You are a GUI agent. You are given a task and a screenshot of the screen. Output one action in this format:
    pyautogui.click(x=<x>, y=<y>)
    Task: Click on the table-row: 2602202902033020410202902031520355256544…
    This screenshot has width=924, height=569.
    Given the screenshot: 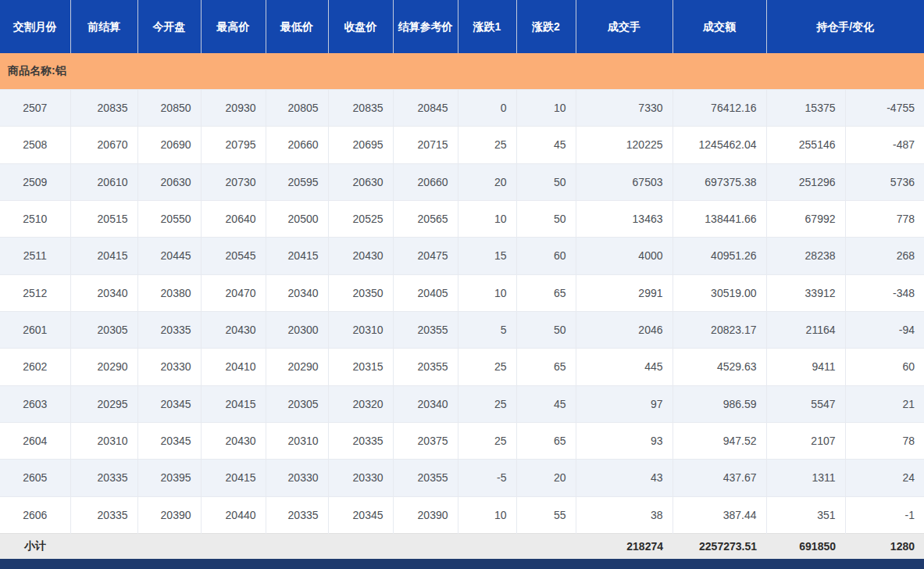 What is the action you would take?
    pyautogui.click(x=462, y=367)
    